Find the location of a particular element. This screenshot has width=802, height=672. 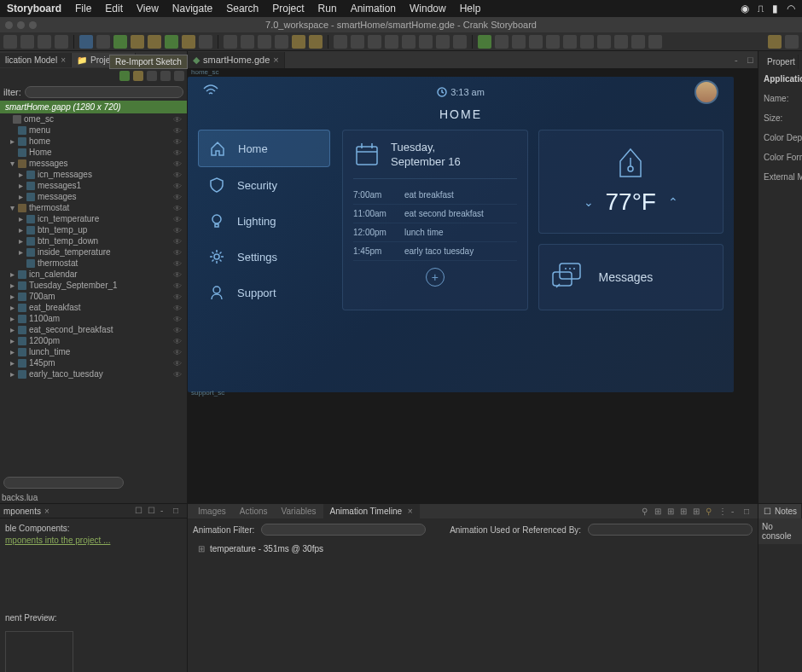

panel-icon: ⚲ is located at coordinates (647, 512).